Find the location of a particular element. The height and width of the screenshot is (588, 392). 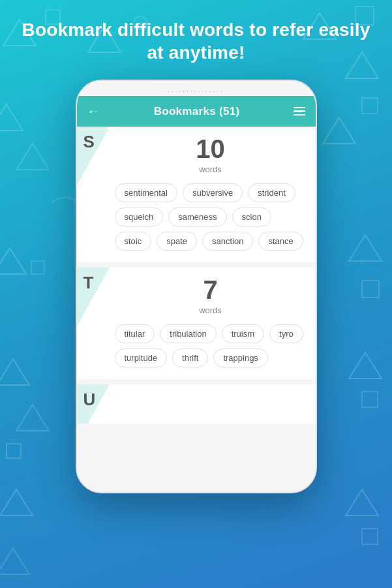

section-t-chips: titular tribulation truism tyro turpitud… is located at coordinates (211, 346).